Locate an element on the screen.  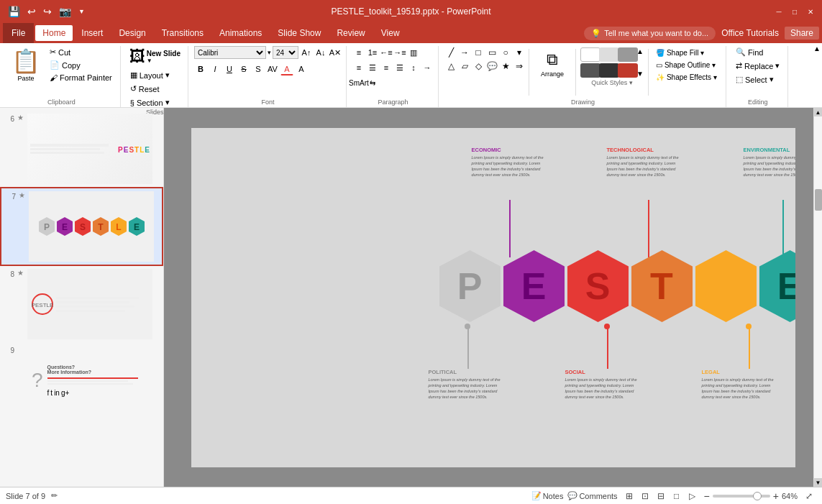
slide-thumb-6: 6 ★ P E S T L E is located at coordinates (82, 149).